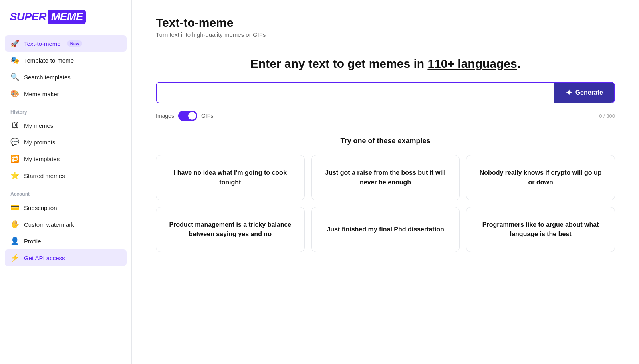  I want to click on memes-icon: 🖼, so click(15, 125).